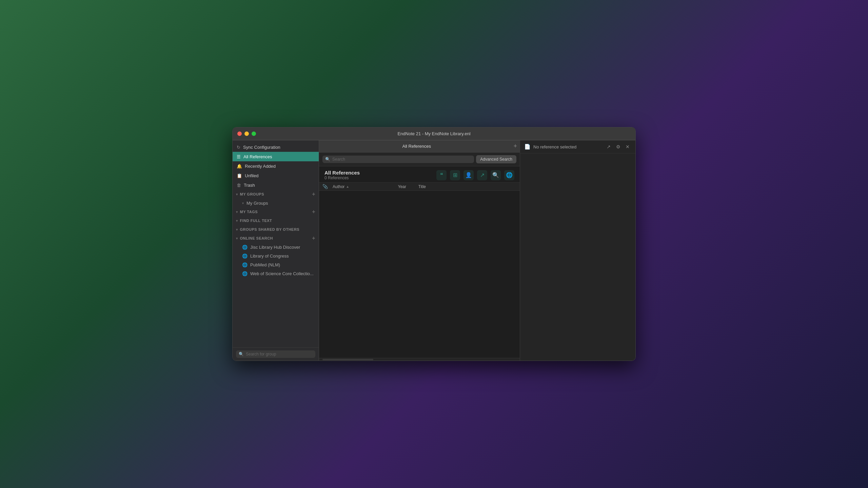  What do you see at coordinates (419, 146) in the screenshot?
I see `center-header: All References +` at bounding box center [419, 146].